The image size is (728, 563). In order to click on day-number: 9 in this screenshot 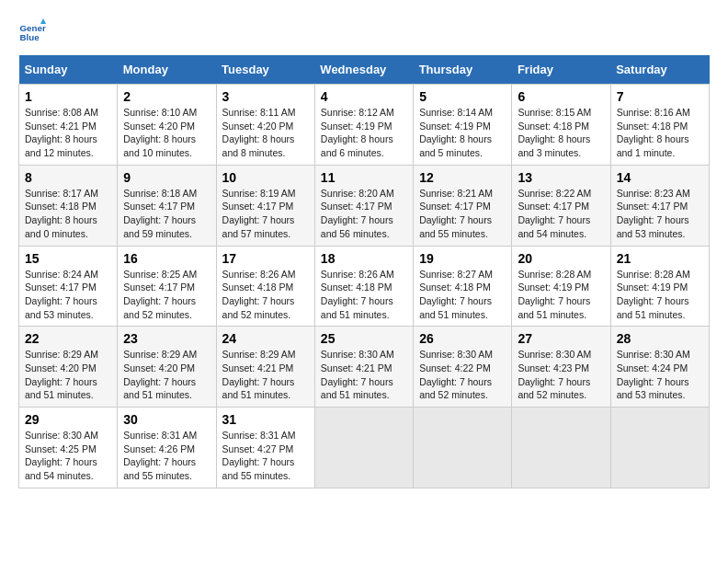, I will do `click(166, 178)`.